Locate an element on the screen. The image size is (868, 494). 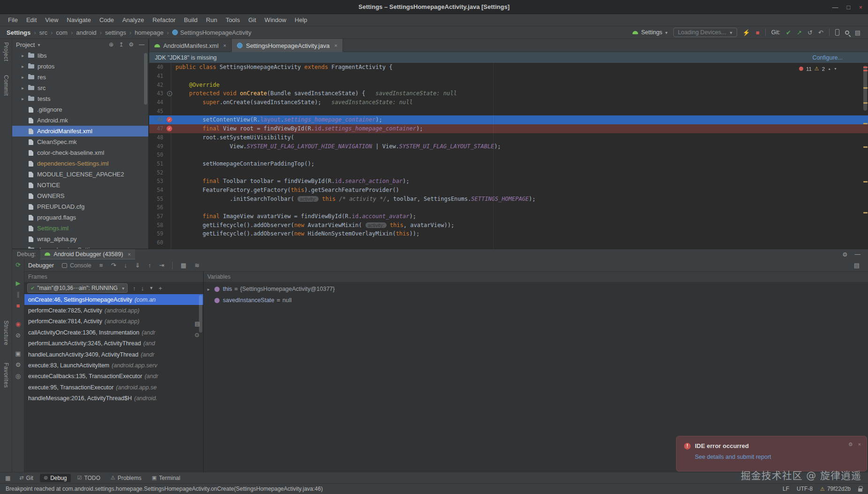
project-item-res: ▸res is located at coordinates (80, 77).